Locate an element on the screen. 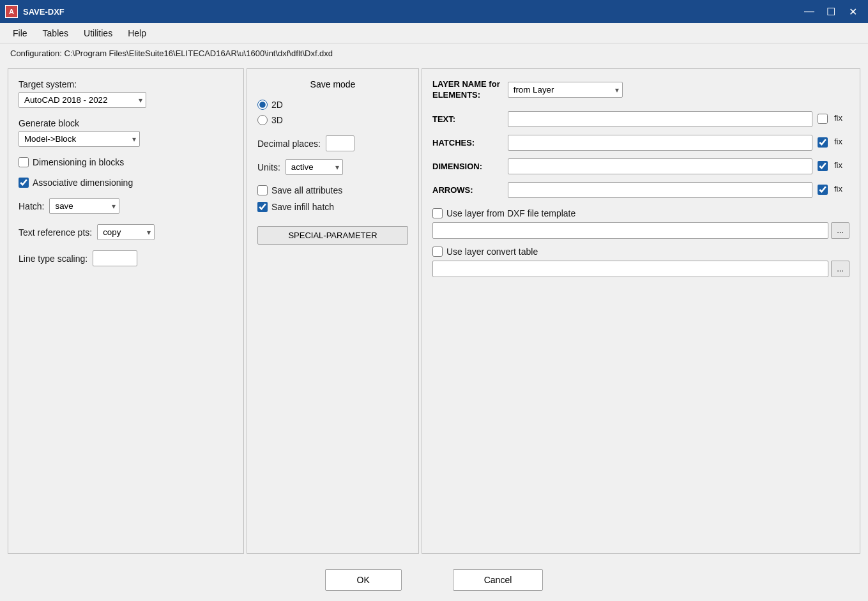  menu-tables: Tables is located at coordinates (56, 33).